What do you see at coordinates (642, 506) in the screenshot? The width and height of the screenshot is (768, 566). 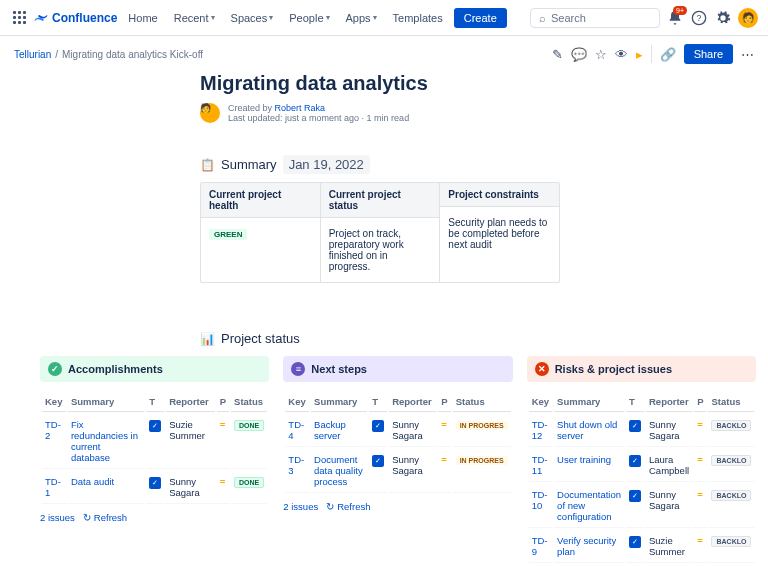 I see `table-row: TD-10Documentation of new configuration✓…` at bounding box center [642, 506].